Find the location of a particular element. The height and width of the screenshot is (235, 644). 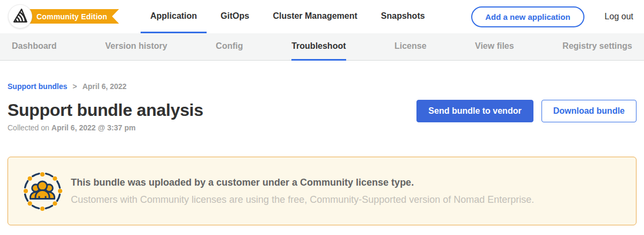

community-edition-ribbon: Community Edition is located at coordinates (70, 16).